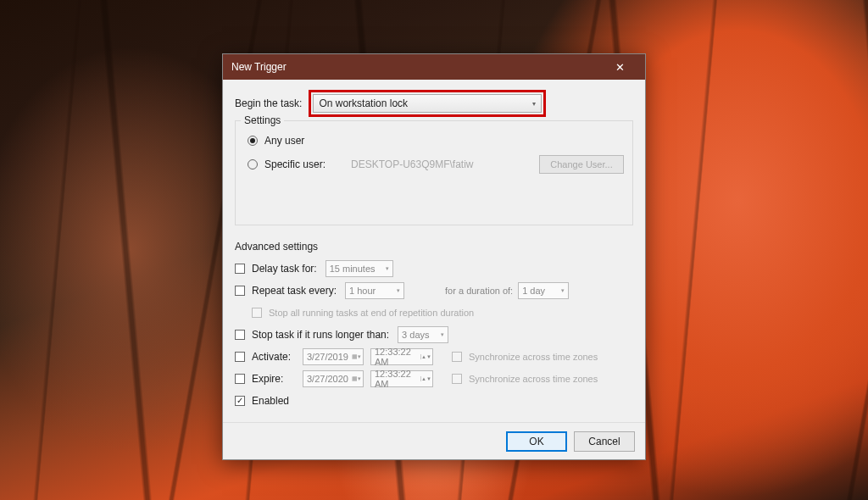  What do you see at coordinates (240, 357) in the screenshot?
I see `activate-checkbox` at bounding box center [240, 357].